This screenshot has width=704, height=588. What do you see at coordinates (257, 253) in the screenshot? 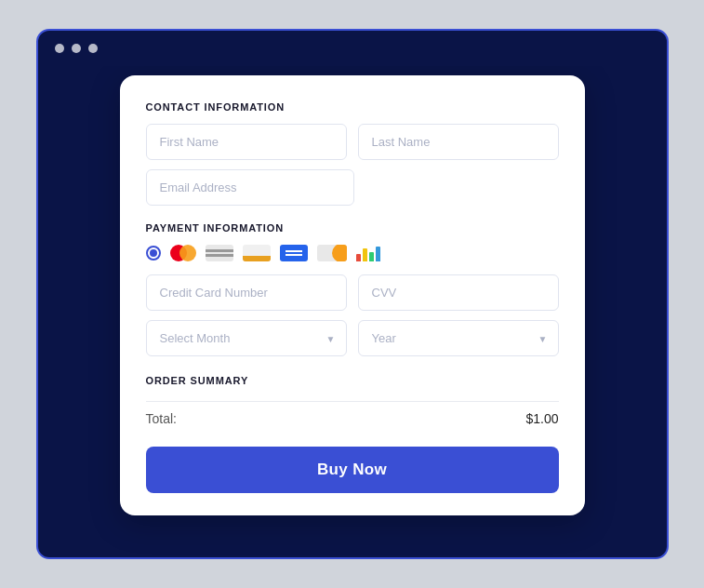
I see `visa-icon` at bounding box center [257, 253].